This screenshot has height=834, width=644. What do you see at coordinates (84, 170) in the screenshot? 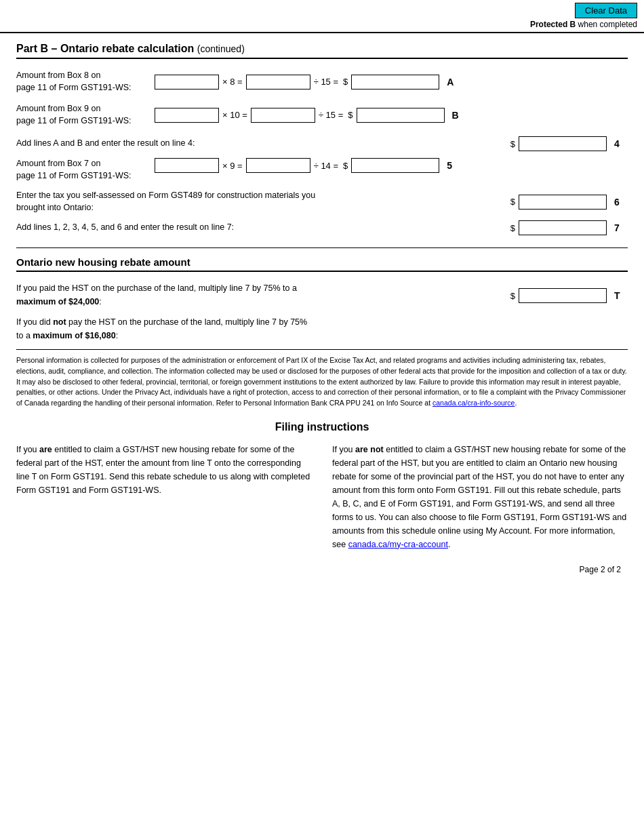
I see `row-5-label: Amount from Box 7 on page 11 of Form GST…` at bounding box center [84, 170].